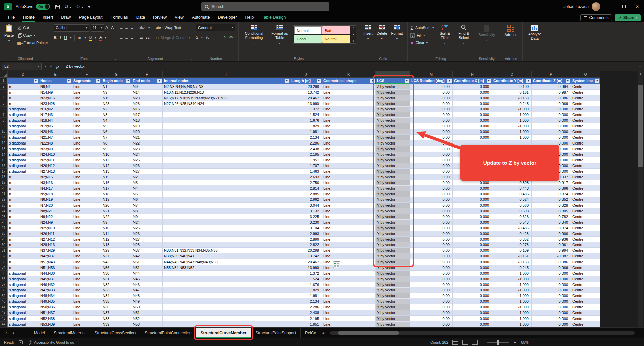 This screenshot has height=346, width=644. Describe the element at coordinates (22, 66) in the screenshot. I see `name-box: L2▾` at that location.